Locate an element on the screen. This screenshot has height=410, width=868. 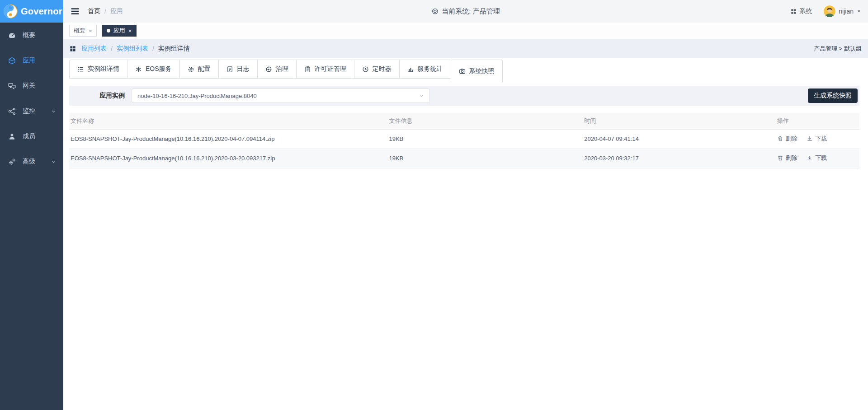
dashboard-icon is located at coordinates (12, 35).